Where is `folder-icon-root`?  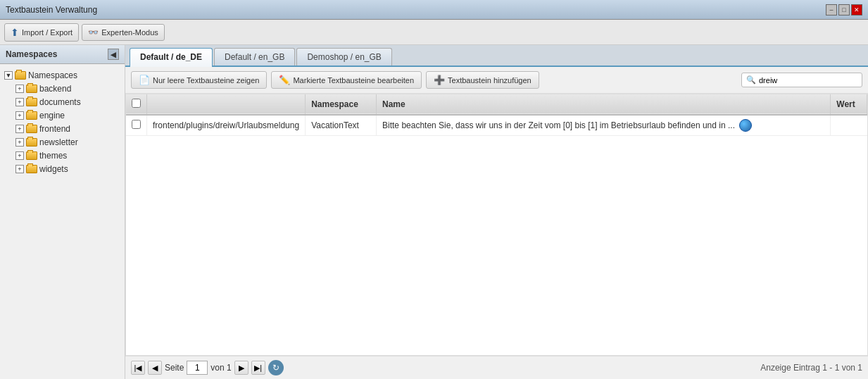
folder-icon-root is located at coordinates (20, 75).